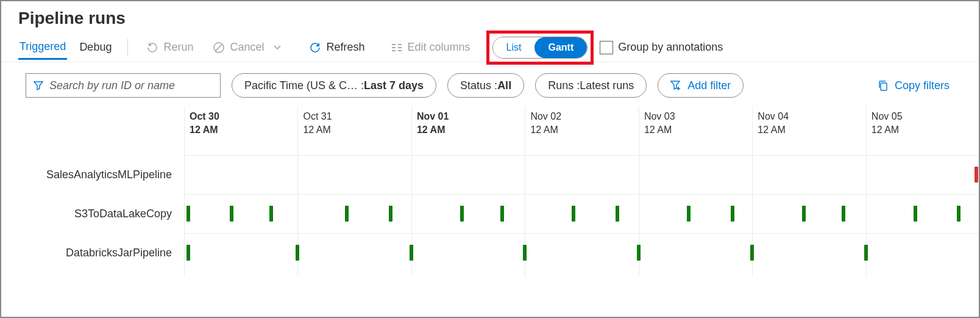  I want to click on tab-debug: Debug, so click(95, 48).